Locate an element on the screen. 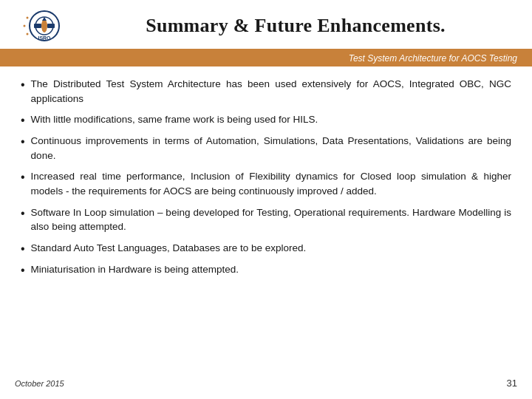 The width and height of the screenshot is (532, 399). list-item-text: Increased real time performance, Inclusi… is located at coordinates (271, 183).